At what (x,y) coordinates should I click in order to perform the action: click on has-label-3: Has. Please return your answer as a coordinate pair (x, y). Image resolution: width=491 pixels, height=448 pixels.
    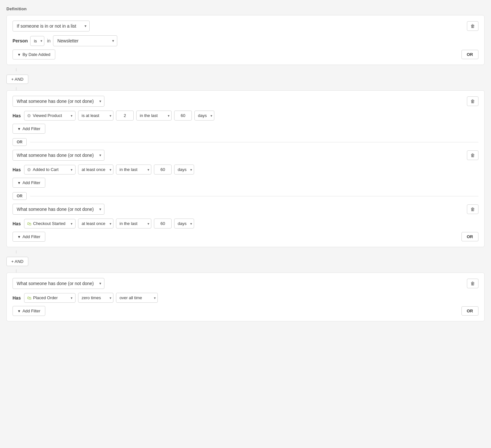
    Looking at the image, I should click on (17, 224).